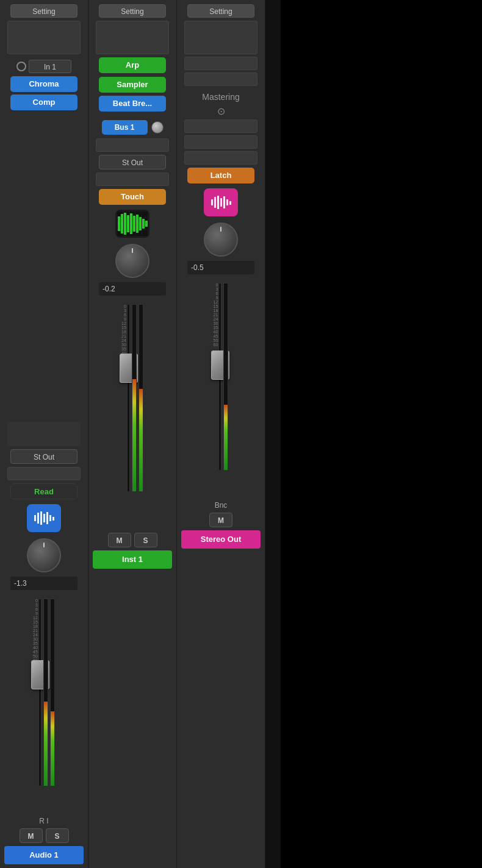  What do you see at coordinates (221, 202) in the screenshot?
I see `waveform-stereoout` at bounding box center [221, 202].